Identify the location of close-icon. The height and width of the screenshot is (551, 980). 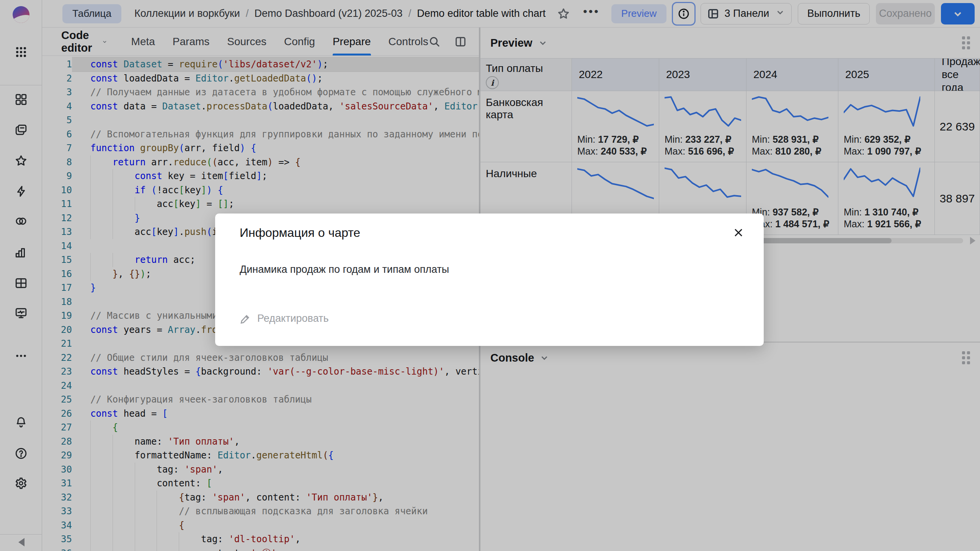
(738, 233).